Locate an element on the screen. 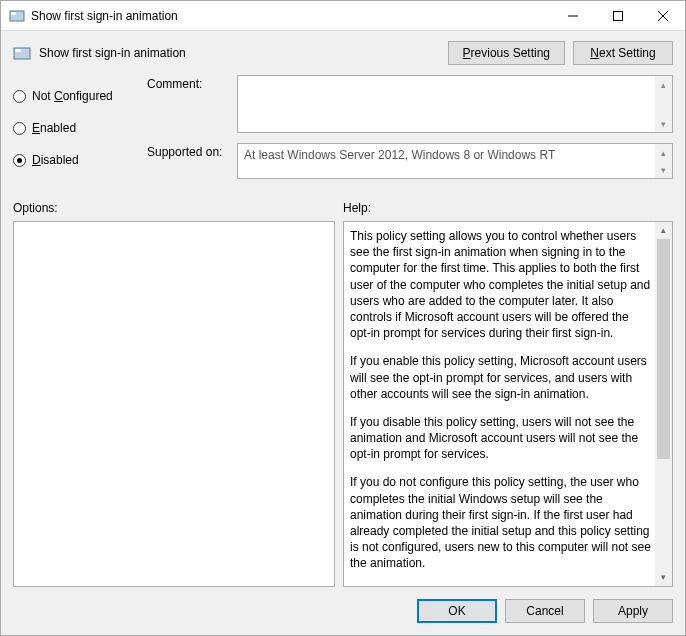  scroll-thumb is located at coordinates (664, 349).